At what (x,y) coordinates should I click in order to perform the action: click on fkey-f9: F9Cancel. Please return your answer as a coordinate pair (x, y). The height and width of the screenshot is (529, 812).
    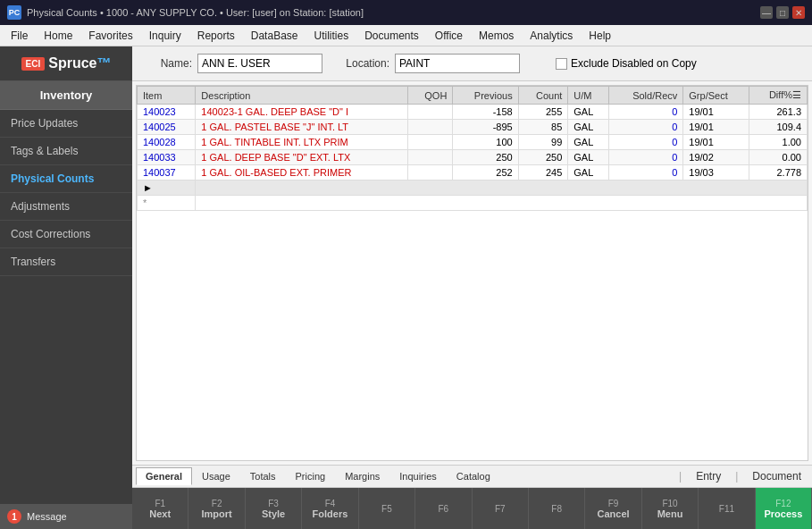
    Looking at the image, I should click on (613, 508).